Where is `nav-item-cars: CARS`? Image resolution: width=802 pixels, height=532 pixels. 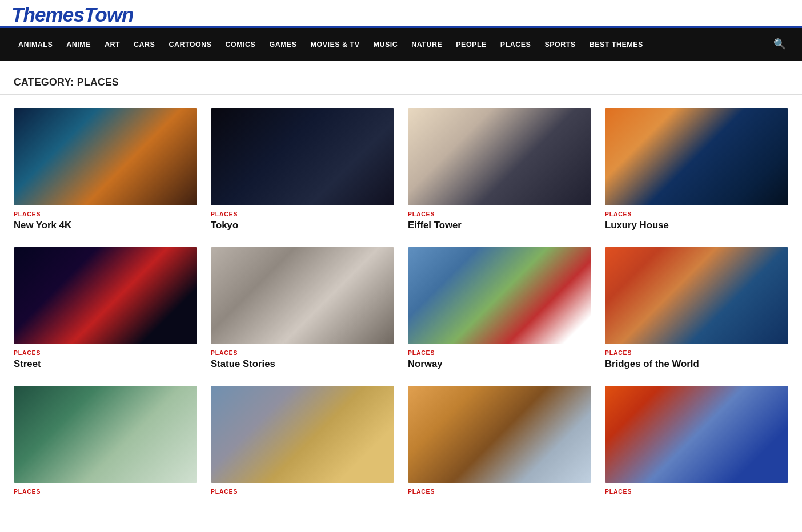
nav-item-cars: CARS is located at coordinates (144, 45).